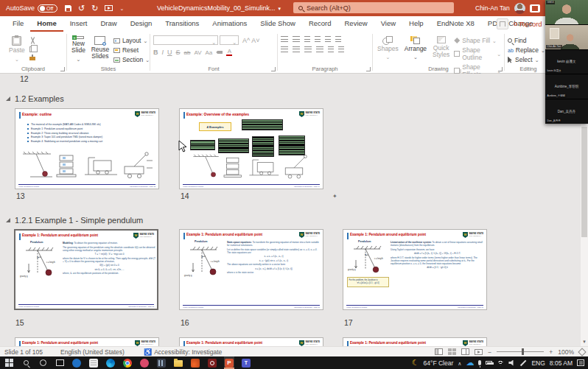 Image resolution: width=588 pixels, height=369 pixels. I want to click on hidden-icons-chevron, so click(460, 363).